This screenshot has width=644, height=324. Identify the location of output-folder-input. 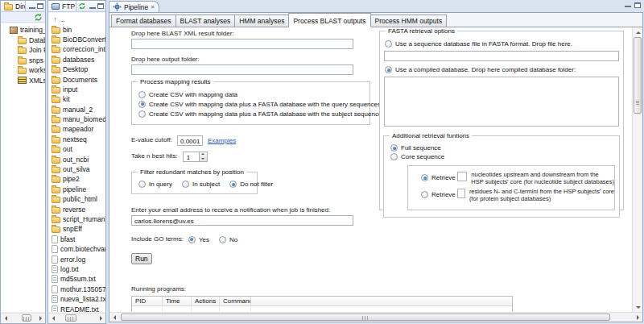
(242, 69).